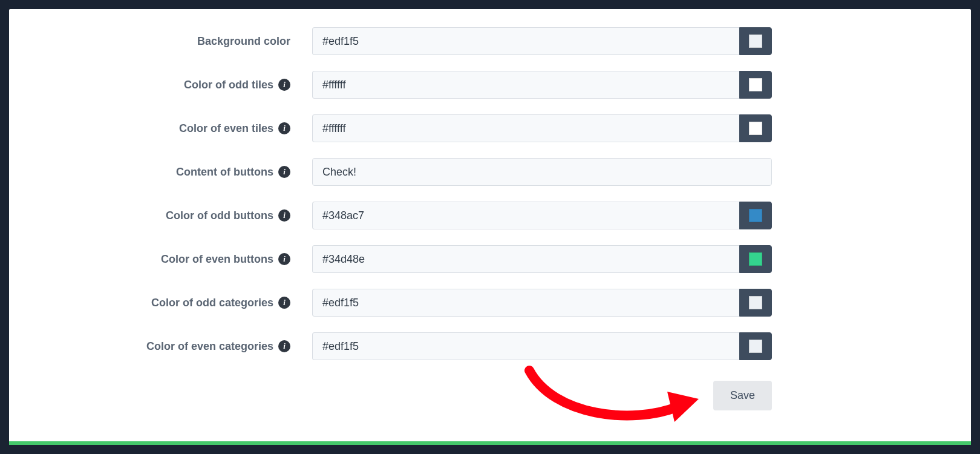  I want to click on row-even-buttons-color: Color of even buttons i, so click(481, 259).